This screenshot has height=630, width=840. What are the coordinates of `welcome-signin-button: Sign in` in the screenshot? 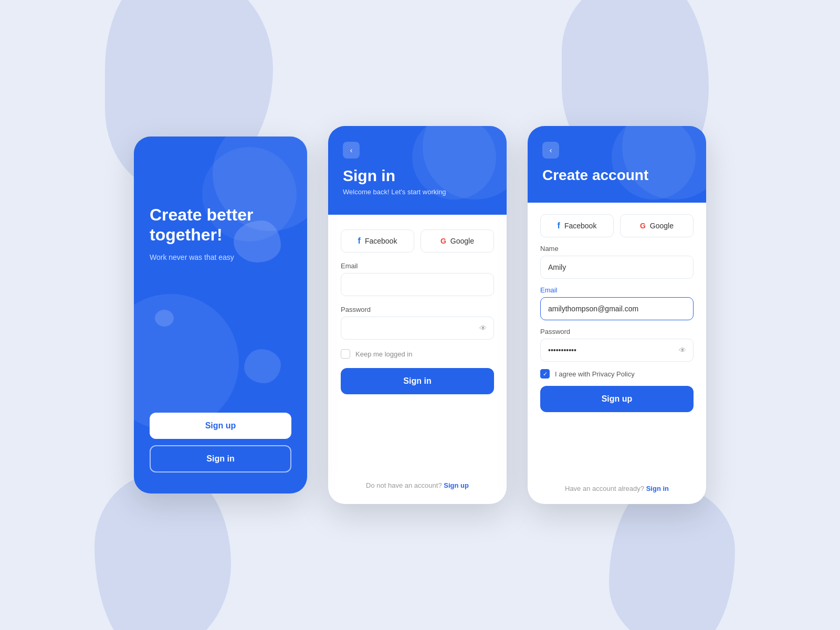 It's located at (220, 459).